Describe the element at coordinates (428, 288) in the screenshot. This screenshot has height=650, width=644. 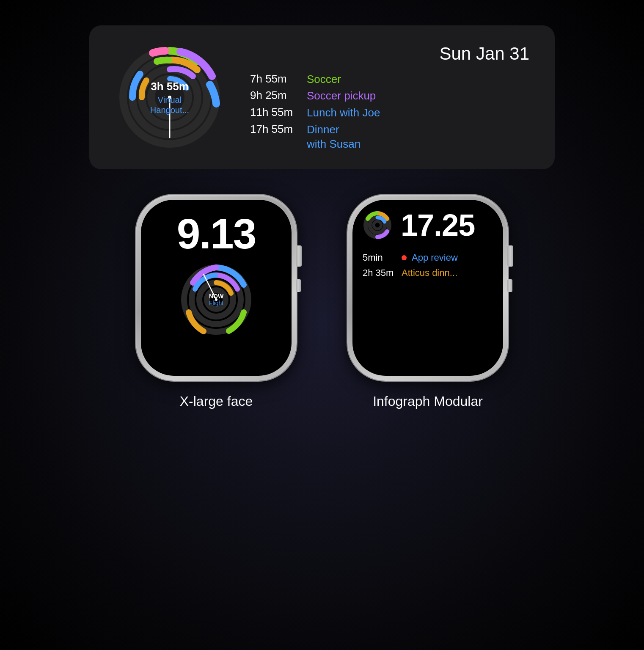
I see `infograph-face: 17.25 5min App review 2h 35m Atticus din…` at that location.